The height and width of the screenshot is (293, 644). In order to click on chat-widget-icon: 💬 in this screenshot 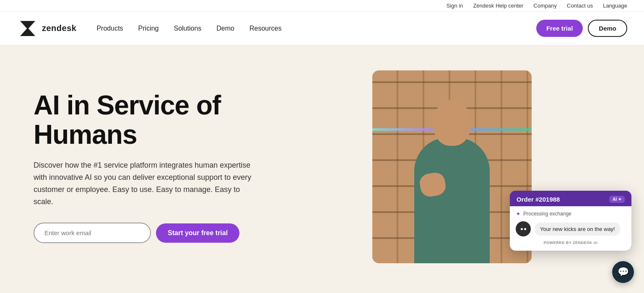, I will do `click(623, 272)`.